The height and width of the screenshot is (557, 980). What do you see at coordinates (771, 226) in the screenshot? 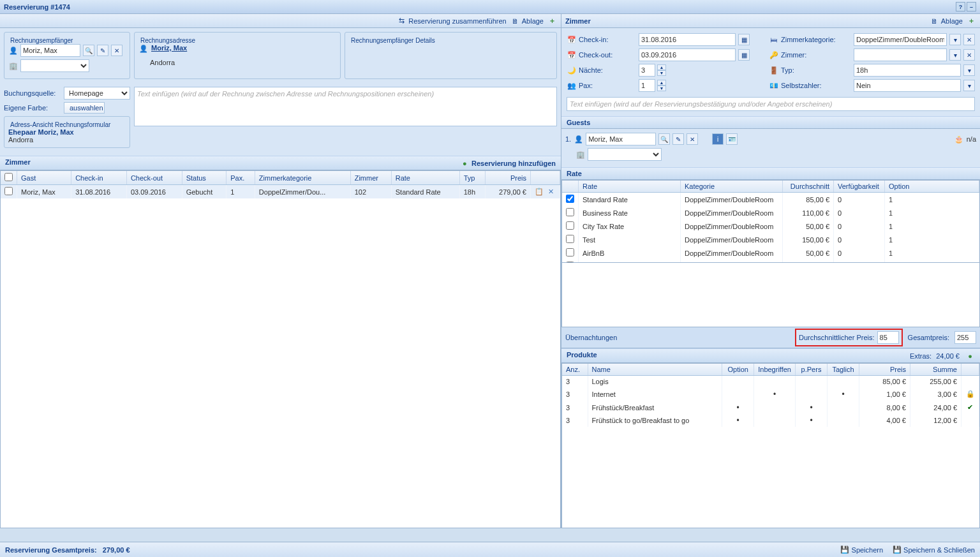
I see `table-row: City Tax Rate DoppelZimmer/DoubleRoom 50…` at bounding box center [771, 226].